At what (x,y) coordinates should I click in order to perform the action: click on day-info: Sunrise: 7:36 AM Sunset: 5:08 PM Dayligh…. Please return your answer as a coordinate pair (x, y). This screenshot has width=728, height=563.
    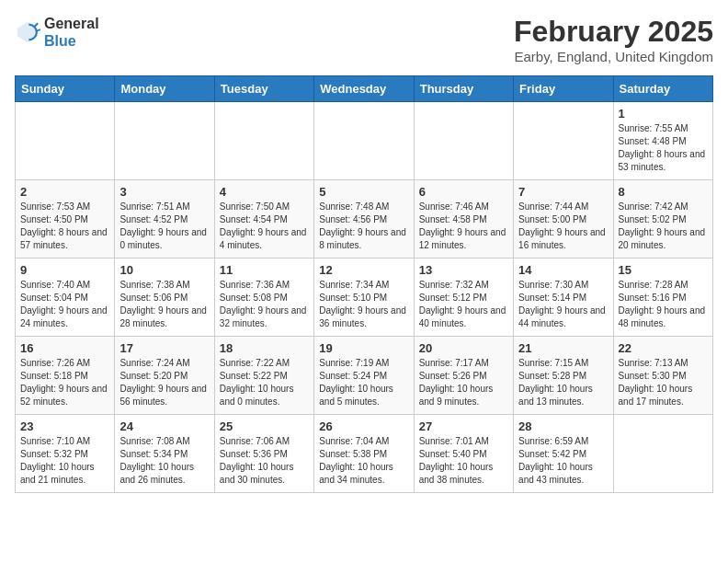
    Looking at the image, I should click on (265, 304).